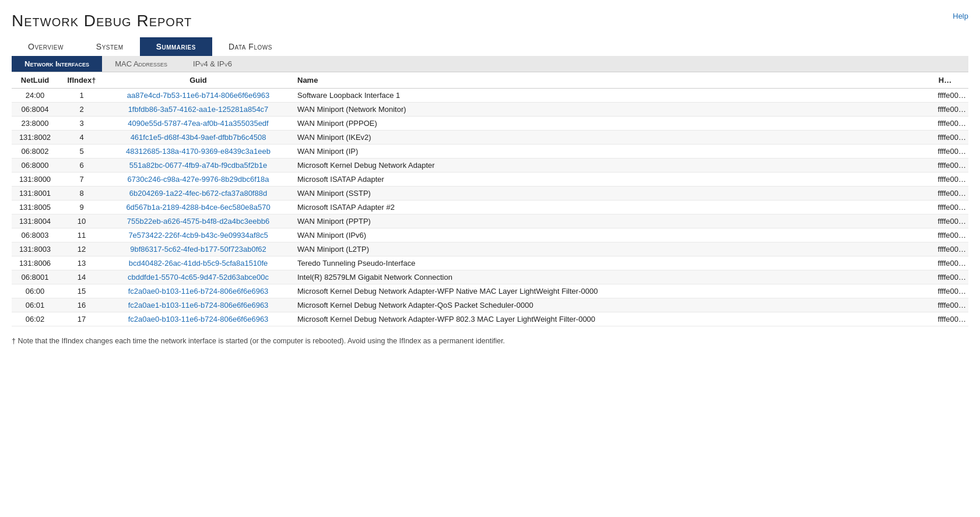  I want to click on cell-netluid: 06:8004, so click(35, 110).